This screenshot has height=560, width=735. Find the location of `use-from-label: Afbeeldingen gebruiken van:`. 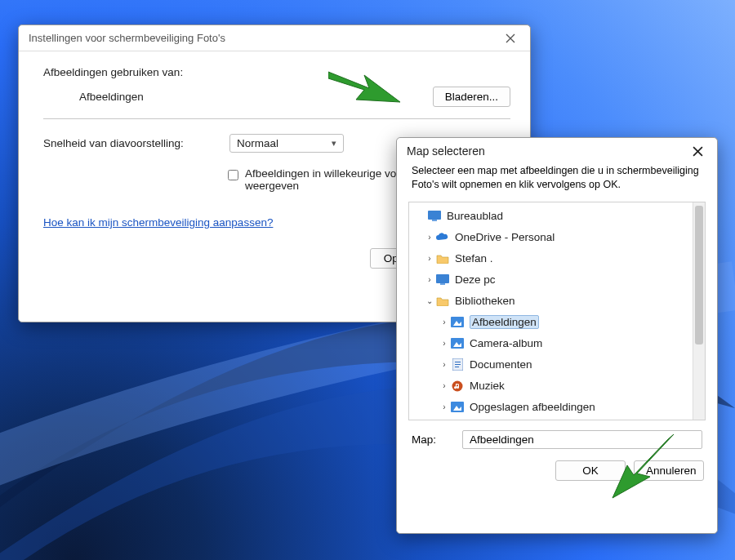

use-from-label: Afbeeldingen gebruiken van: is located at coordinates (277, 72).